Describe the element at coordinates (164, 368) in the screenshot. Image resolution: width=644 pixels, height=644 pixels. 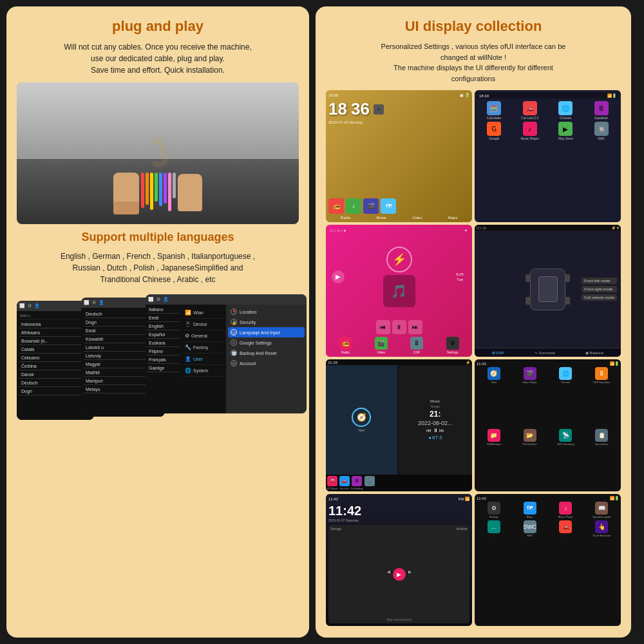
I see `lang-item: Gaeilge` at that location.